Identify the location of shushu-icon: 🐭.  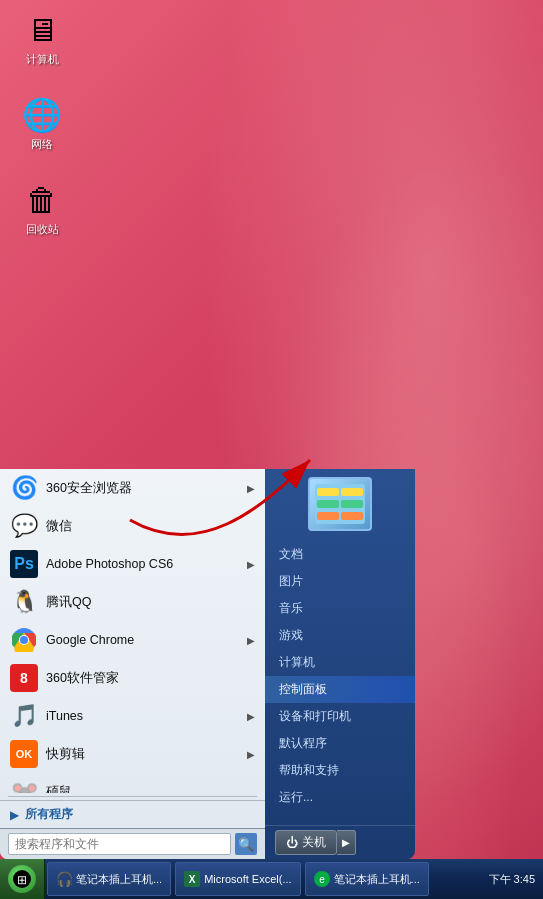
(24, 786).